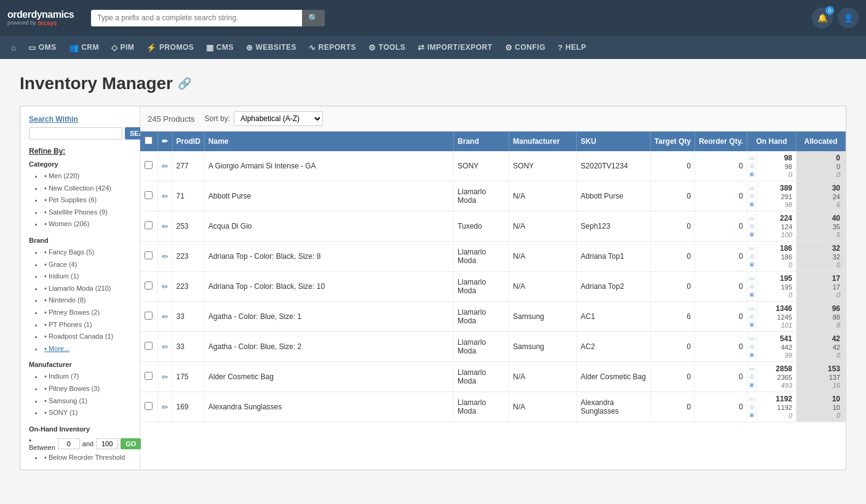 The height and width of the screenshot is (504, 866). What do you see at coordinates (188, 226) in the screenshot?
I see `row-prodid: 253` at bounding box center [188, 226].